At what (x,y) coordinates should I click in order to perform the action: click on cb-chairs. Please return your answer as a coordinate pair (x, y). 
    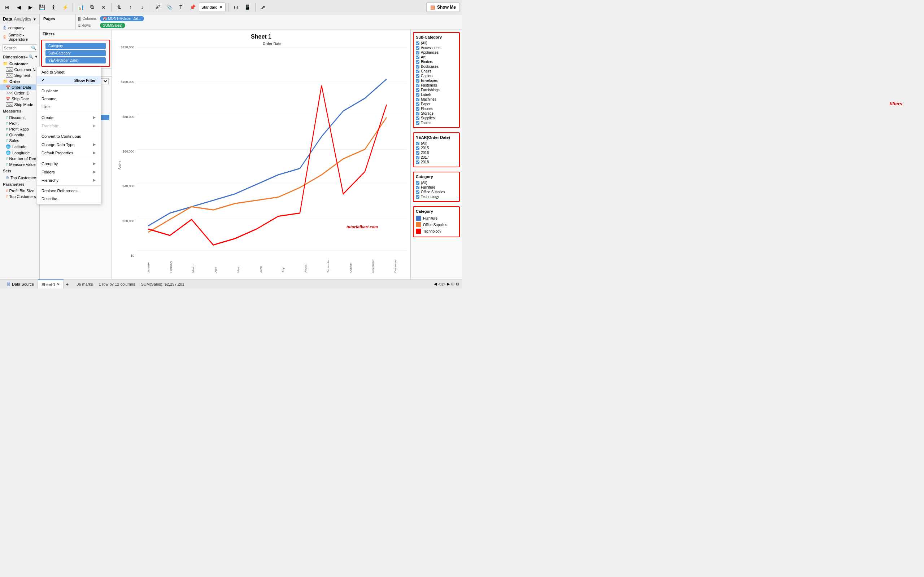
    Looking at the image, I should click on (418, 71).